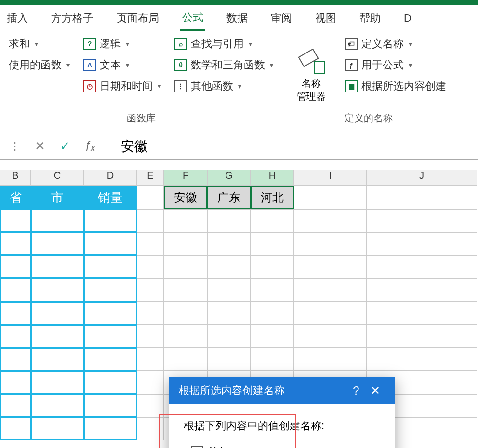  I want to click on col-header-J: J, so click(422, 178).